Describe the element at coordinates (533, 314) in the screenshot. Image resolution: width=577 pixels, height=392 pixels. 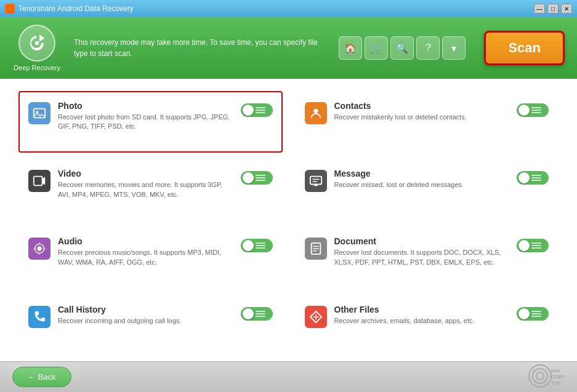
I see `otherfiles-toggle-switch` at that location.